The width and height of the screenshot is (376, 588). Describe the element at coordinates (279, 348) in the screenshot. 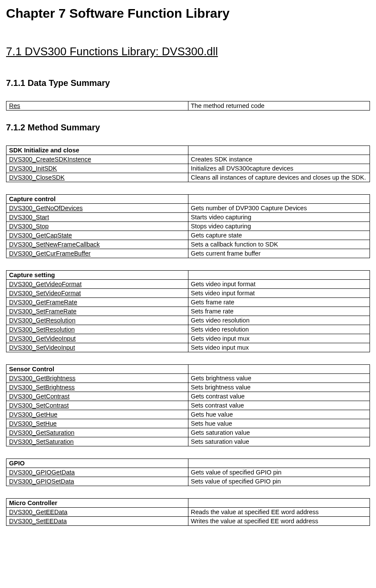

I see `method-desc: Sets video input mux` at that location.